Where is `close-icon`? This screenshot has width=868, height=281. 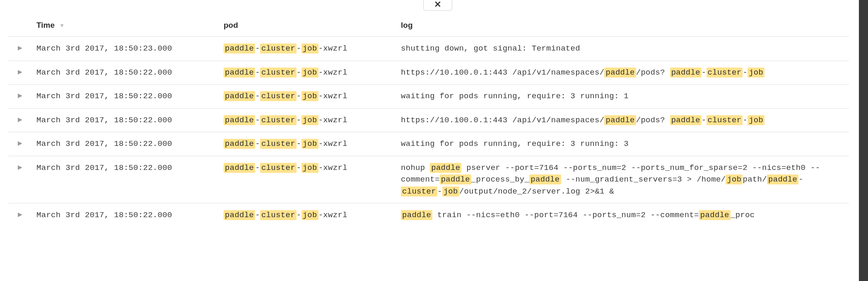
close-icon is located at coordinates (438, 5).